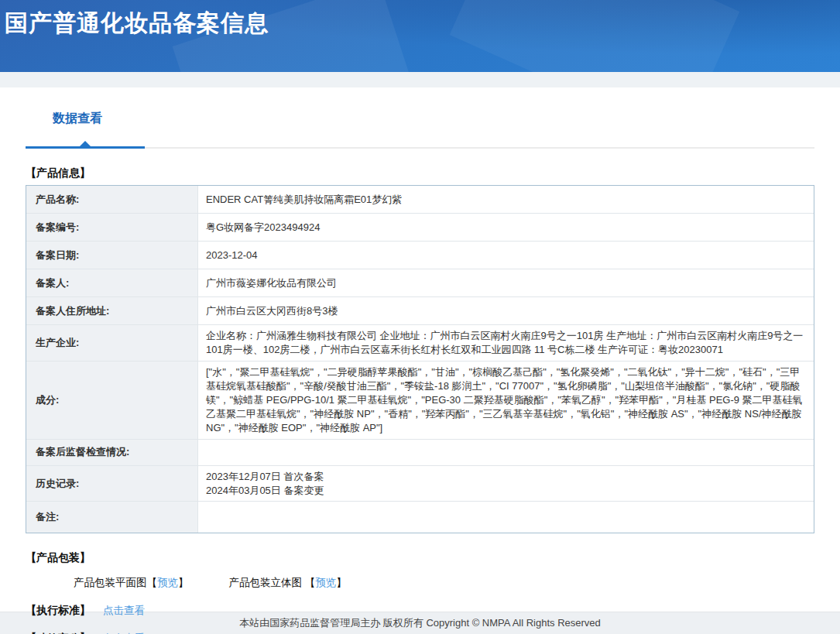 The width and height of the screenshot is (840, 634). I want to click on packaging-stereo-group: 产品包装立体图 【预览】, so click(288, 583).